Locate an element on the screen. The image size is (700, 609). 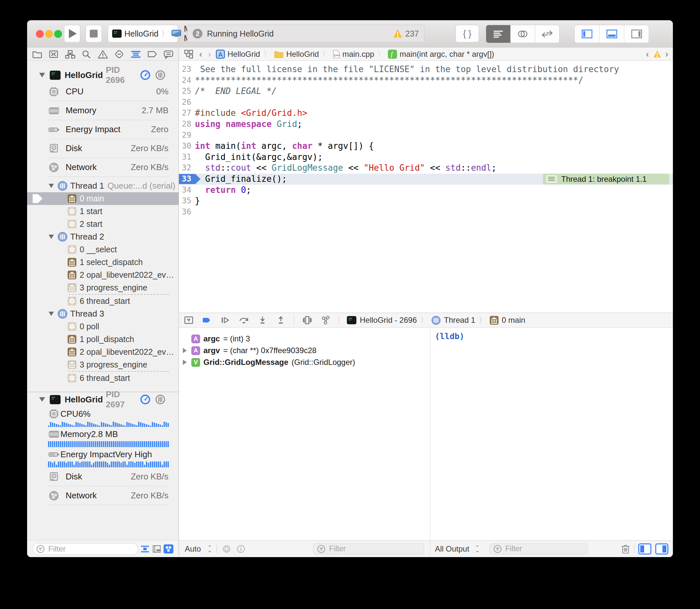
symbol-navigator-icon is located at coordinates (70, 54).